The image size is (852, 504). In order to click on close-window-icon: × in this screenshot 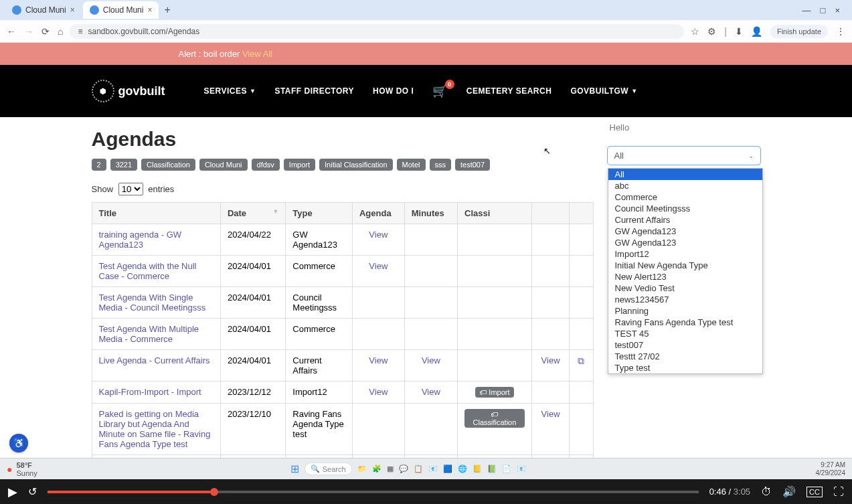, I will do `click(837, 11)`.